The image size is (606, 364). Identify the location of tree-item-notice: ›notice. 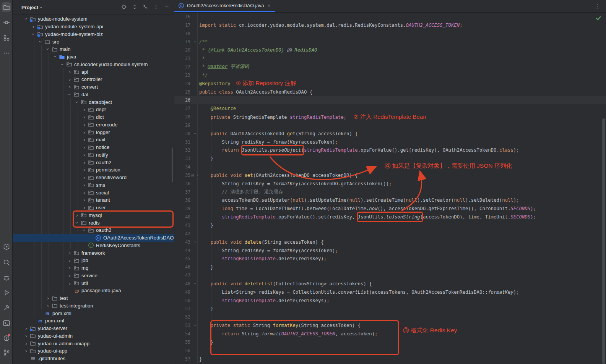
(93, 147).